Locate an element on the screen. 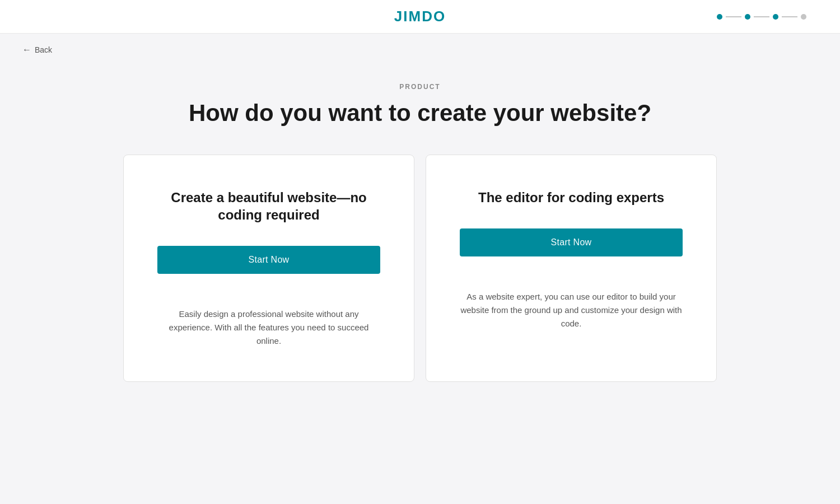  page-title: How do you want to create your website? is located at coordinates (420, 113).